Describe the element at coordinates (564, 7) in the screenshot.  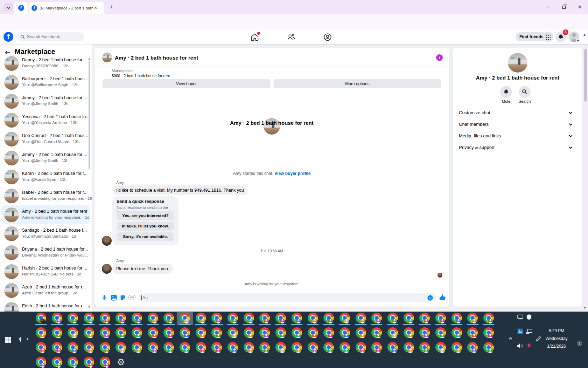
I see `window-restore-button` at that location.